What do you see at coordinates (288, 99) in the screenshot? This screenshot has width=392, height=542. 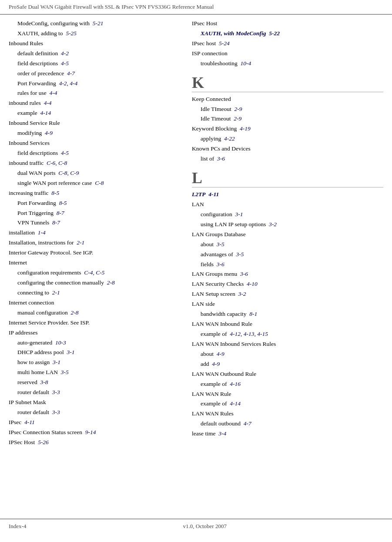 I see `list-item: Keep Connected` at bounding box center [288, 99].